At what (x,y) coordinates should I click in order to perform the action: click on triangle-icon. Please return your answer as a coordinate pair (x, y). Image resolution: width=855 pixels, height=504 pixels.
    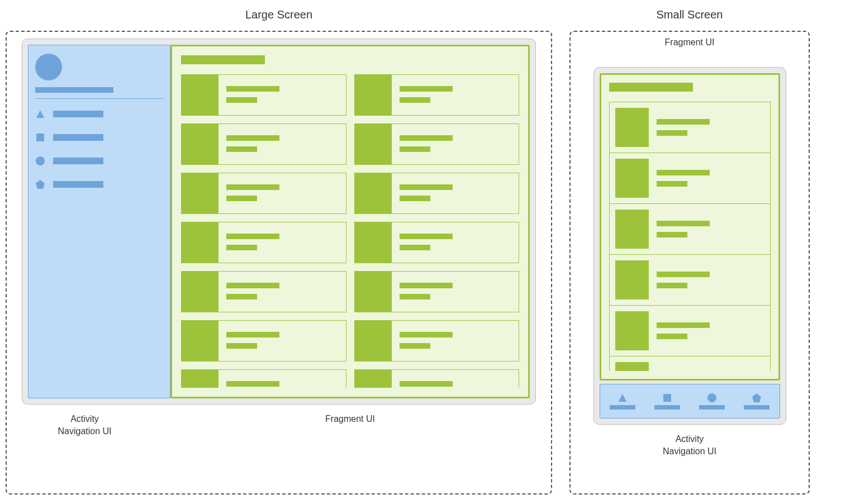
    Looking at the image, I should click on (623, 398).